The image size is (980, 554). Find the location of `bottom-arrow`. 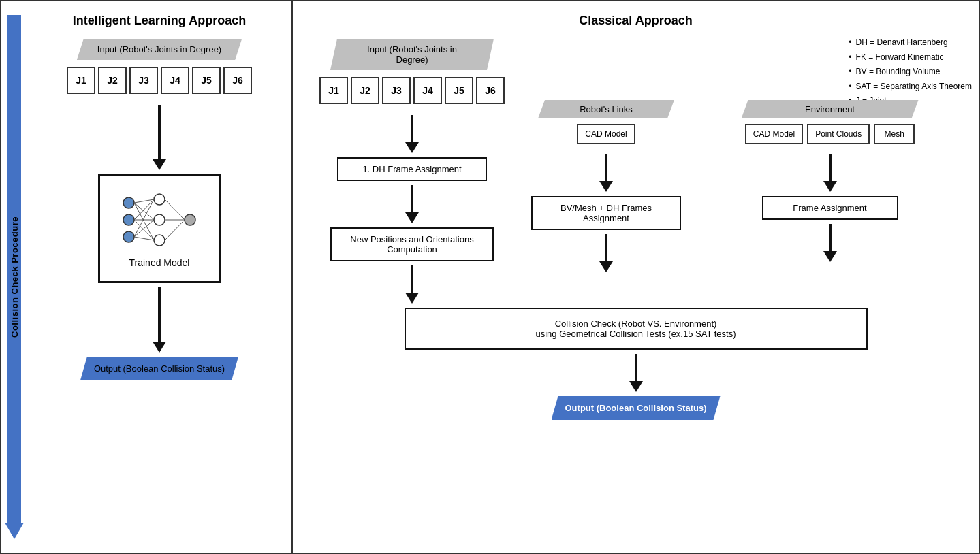

bottom-arrow is located at coordinates (636, 373).